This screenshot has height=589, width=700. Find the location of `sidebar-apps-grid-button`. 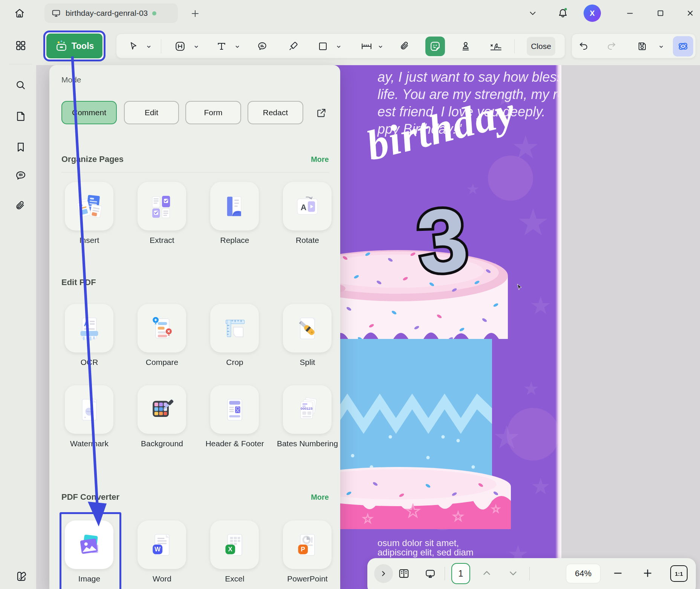

sidebar-apps-grid-button is located at coordinates (21, 46).